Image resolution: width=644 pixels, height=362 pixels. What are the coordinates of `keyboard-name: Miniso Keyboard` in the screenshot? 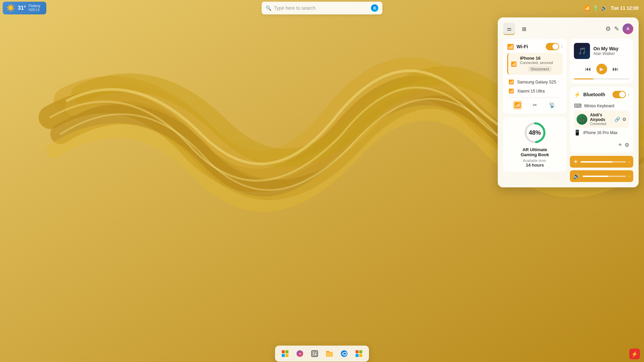 It's located at (607, 106).